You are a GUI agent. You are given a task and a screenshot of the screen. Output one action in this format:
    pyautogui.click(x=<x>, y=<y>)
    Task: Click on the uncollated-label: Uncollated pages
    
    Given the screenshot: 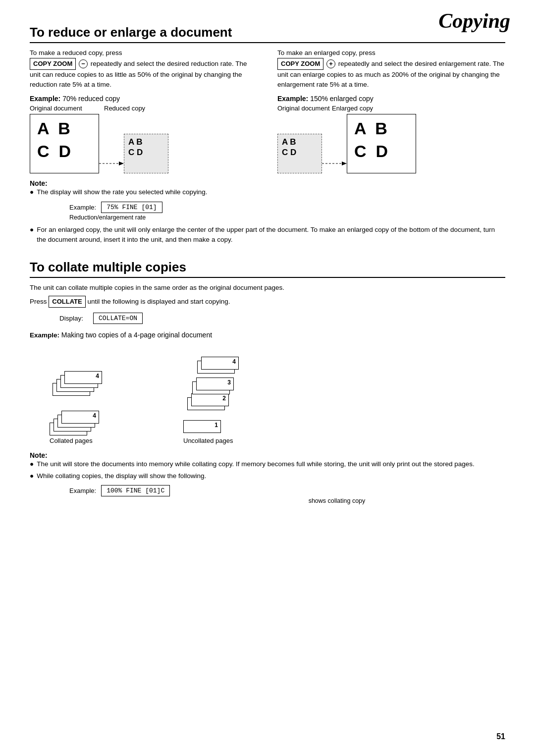 What is the action you would take?
    pyautogui.click(x=208, y=441)
    